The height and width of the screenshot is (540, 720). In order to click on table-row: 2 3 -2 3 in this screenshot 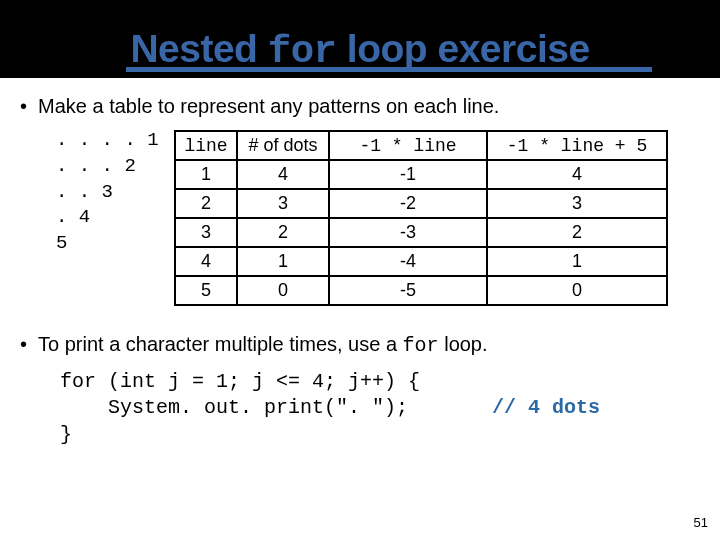, I will do `click(421, 204)`.